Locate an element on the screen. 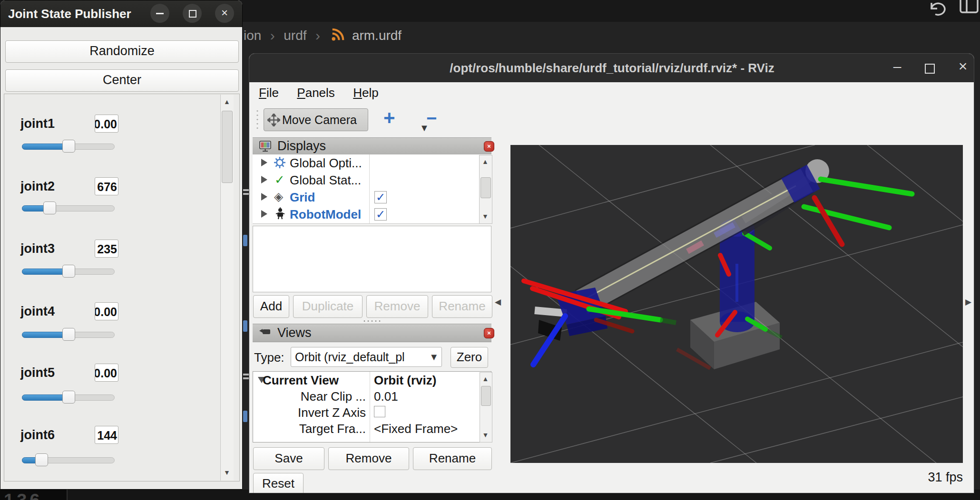  tree-row-label: RobotModel is located at coordinates (325, 215).